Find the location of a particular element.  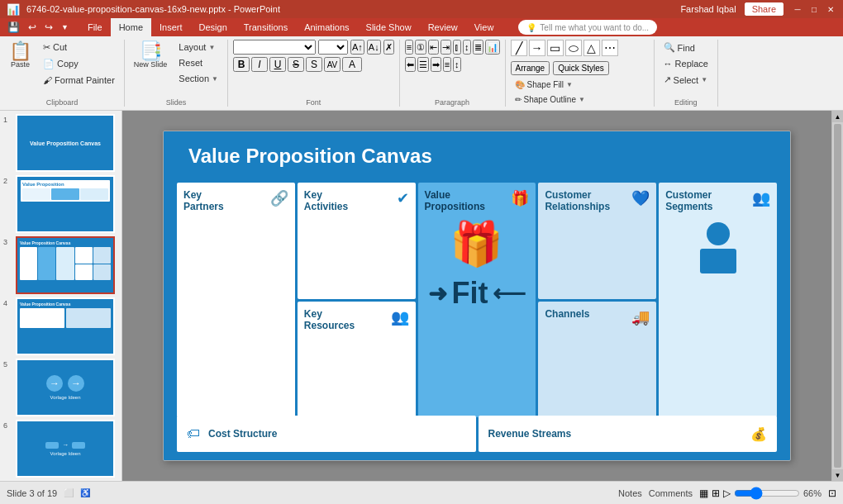

align-left-btn: ⬅ is located at coordinates (410, 64).